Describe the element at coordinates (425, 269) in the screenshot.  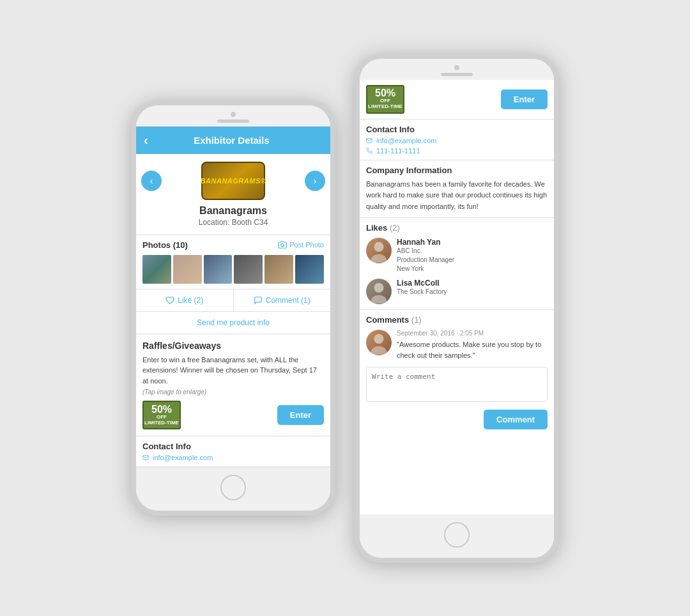
I see `person-city-1: New York` at that location.